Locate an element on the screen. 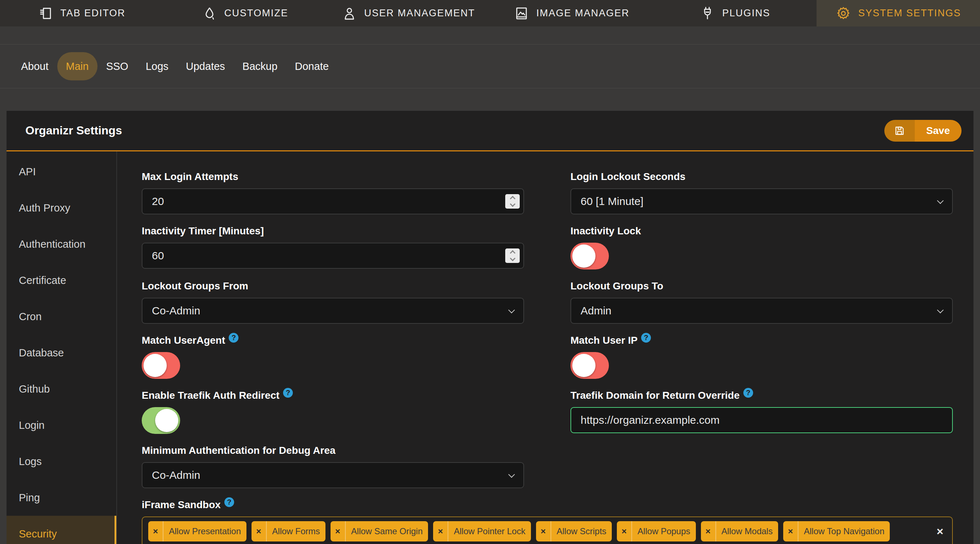 The height and width of the screenshot is (544, 980). tab-editor-icon is located at coordinates (46, 13).